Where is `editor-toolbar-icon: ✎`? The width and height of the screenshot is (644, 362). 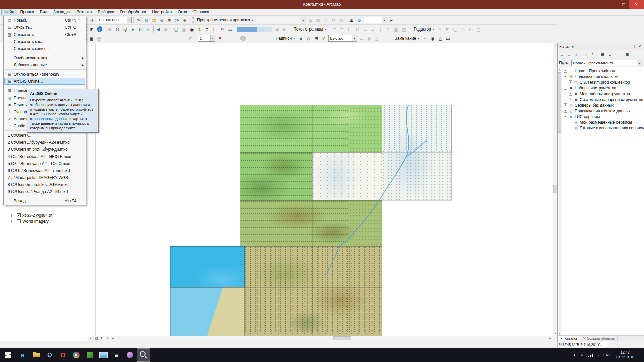 editor-toolbar-icon: ✎ is located at coordinates (139, 20).